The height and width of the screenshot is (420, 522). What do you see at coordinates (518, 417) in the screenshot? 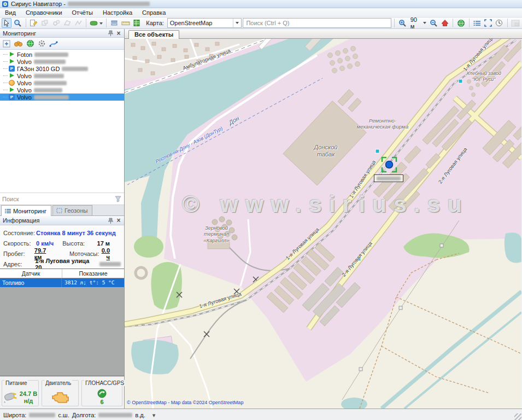
I see `resize-grip` at bounding box center [518, 417].